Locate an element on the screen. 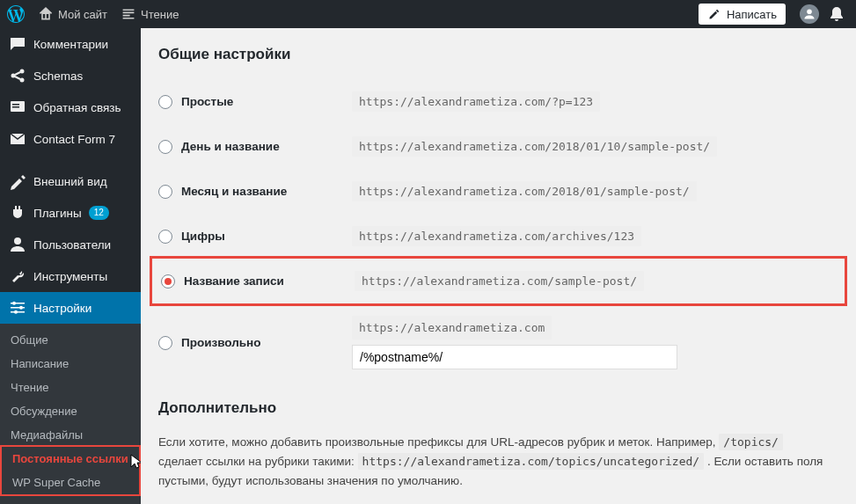  wp-logo is located at coordinates (16, 14).